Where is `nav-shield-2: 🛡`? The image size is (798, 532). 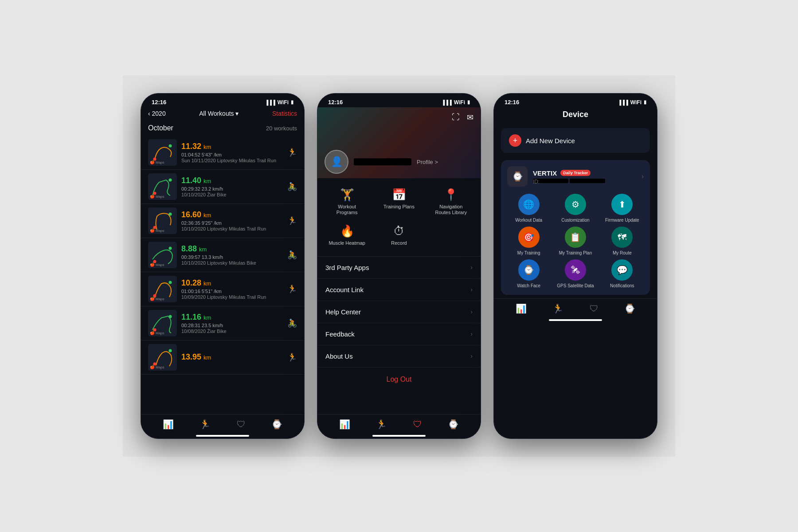
nav-shield-2: 🛡 is located at coordinates (418, 425).